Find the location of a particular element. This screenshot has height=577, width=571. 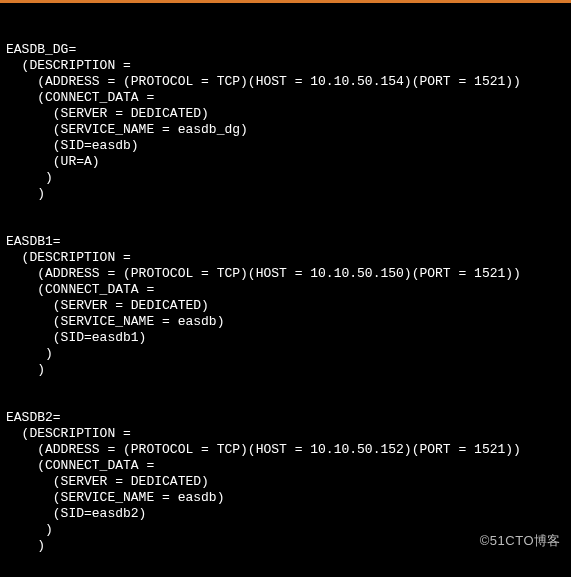

file-line: (UR=A) is located at coordinates (286, 162).